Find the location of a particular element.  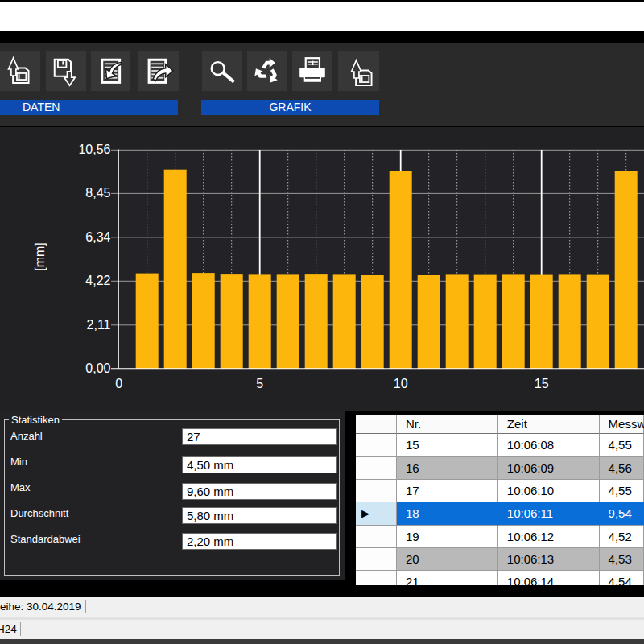

svg-text: 4,22 is located at coordinates (98, 280).